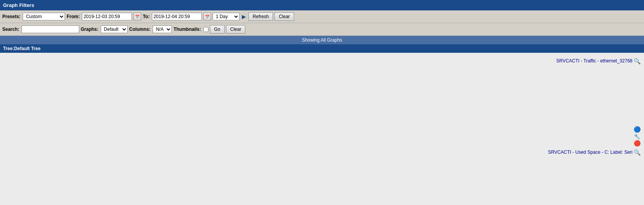 This screenshot has height=205, width=644. Describe the element at coordinates (236, 29) in the screenshot. I see `clear-button-2: Clear` at that location.